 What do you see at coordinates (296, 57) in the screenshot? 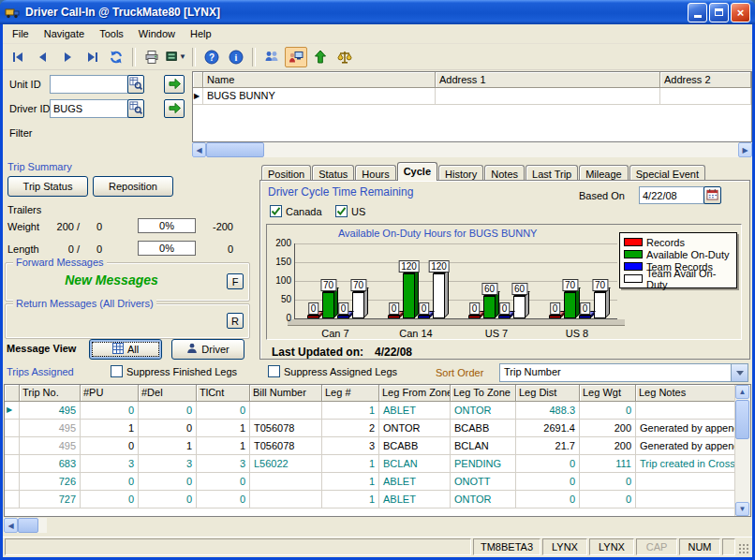
I see `driver-callin-button` at bounding box center [296, 57].